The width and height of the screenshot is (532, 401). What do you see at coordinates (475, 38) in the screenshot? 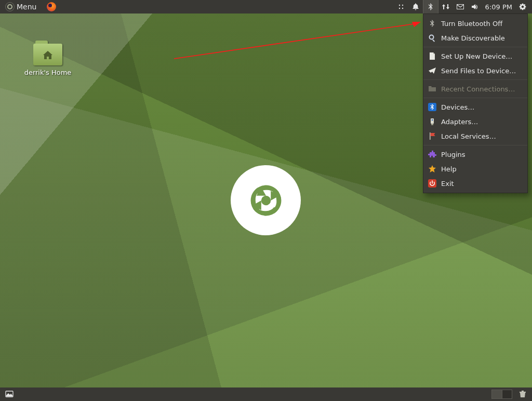
I see `bt-item-discoverable: Make Discoverable` at bounding box center [475, 38].